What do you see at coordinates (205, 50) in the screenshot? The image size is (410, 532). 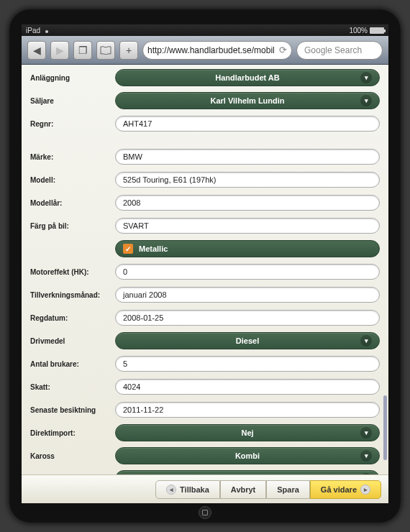 I see `browser-toolbar: ◀ ▶ ❐ + http://www.handlarbudet.se/mobil…` at bounding box center [205, 50].